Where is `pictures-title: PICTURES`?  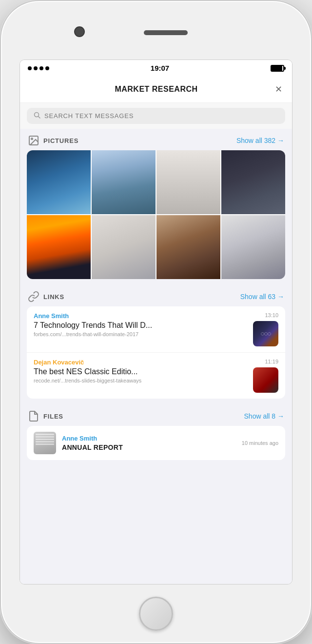 pictures-title: PICTURES is located at coordinates (61, 141).